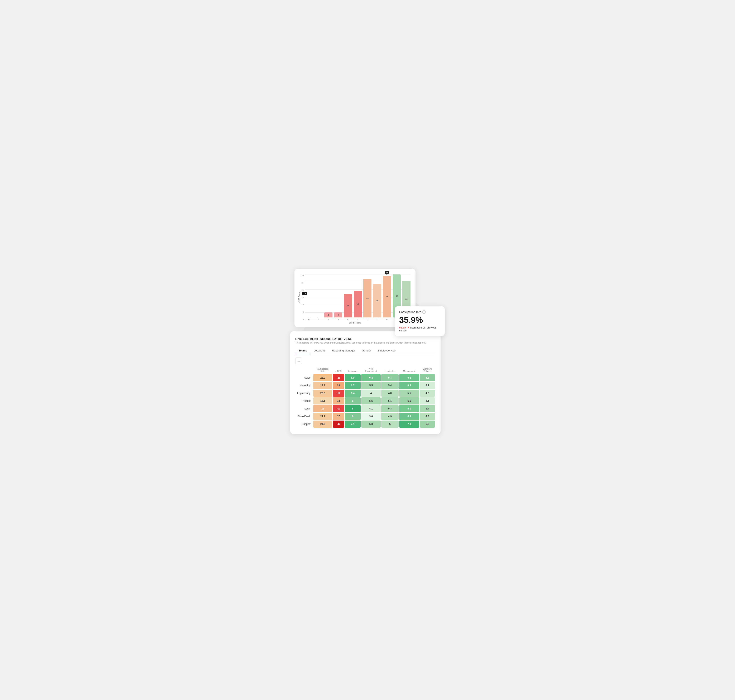 The image size is (735, 700). I want to click on bar-col-3: 33, so click(338, 298).